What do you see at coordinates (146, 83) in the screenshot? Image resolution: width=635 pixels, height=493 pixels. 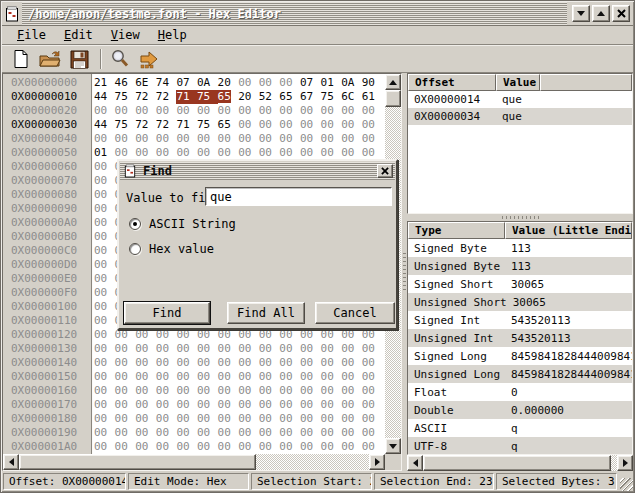 I see `hex-byte: 6E` at bounding box center [146, 83].